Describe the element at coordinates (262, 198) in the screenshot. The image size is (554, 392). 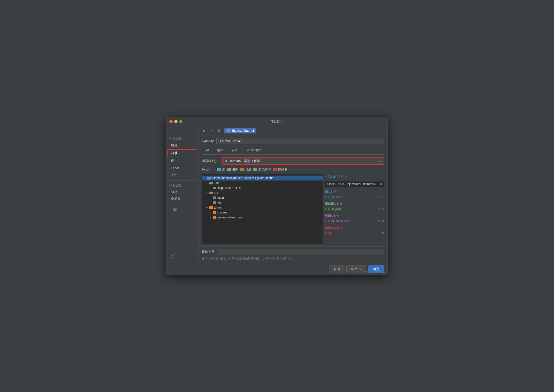
I see `tree-row: ▸ main` at that location.